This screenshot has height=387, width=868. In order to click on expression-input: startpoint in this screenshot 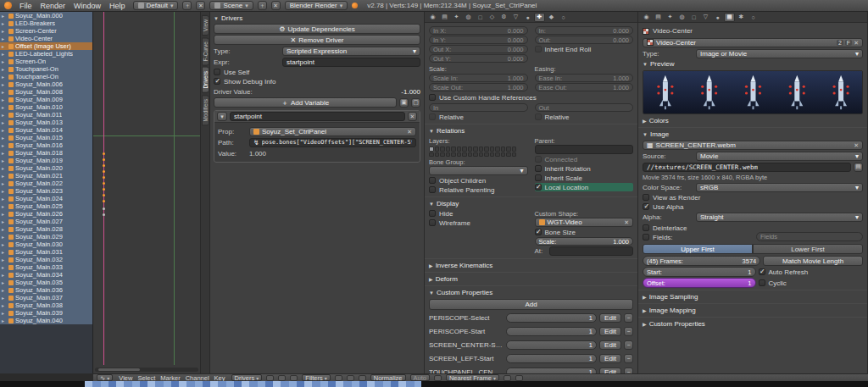, I will do `click(351, 63)`.